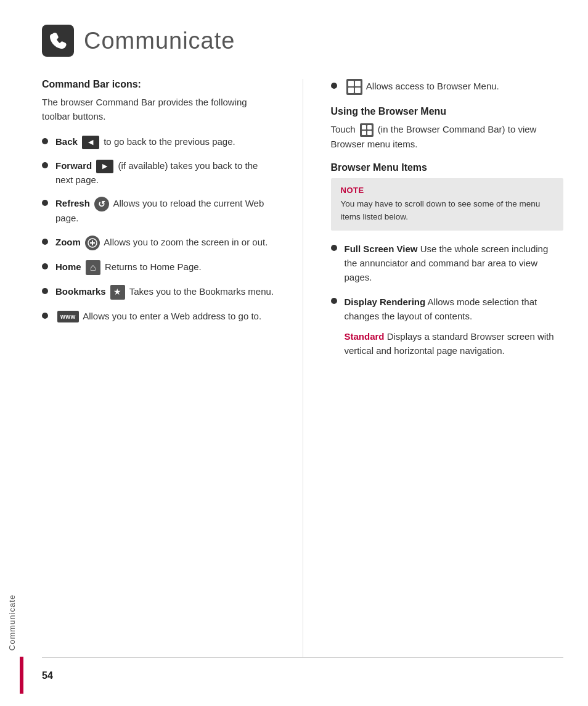 The height and width of the screenshot is (706, 588). What do you see at coordinates (102, 204) in the screenshot?
I see `refresh-icon` at bounding box center [102, 204].